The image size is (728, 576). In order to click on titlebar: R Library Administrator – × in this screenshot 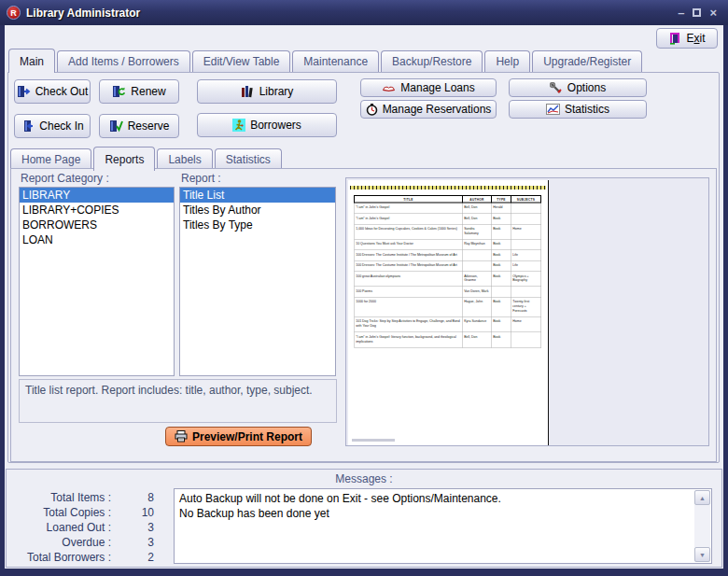, I will do `click(364, 13)`.